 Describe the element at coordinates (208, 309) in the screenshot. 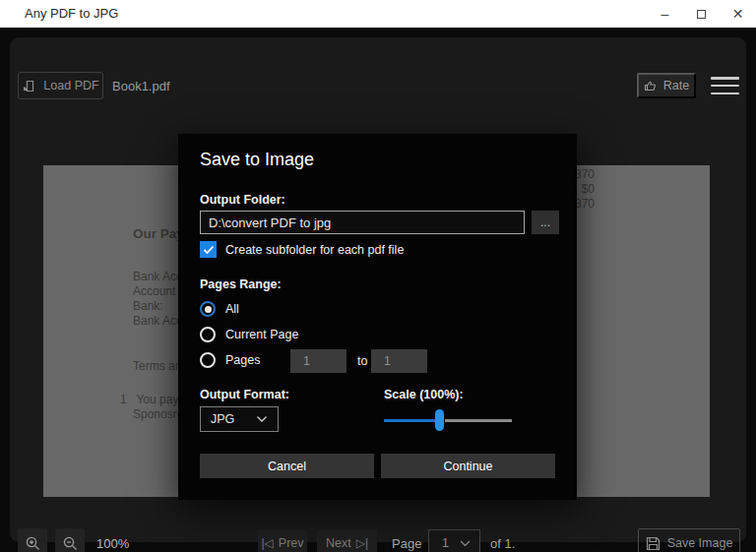

I see `radio-all` at that location.